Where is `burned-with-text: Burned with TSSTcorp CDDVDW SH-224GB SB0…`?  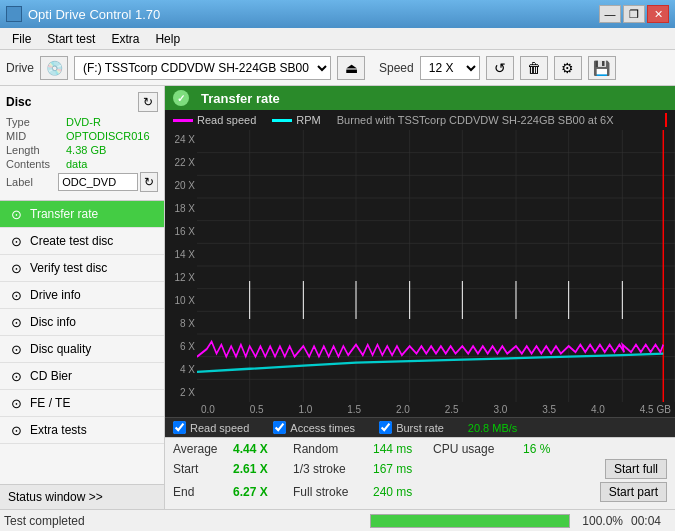
burned-with-text: Burned with TSSTcorp CDDVDW SH-224GB SB0… is located at coordinates (476, 120).